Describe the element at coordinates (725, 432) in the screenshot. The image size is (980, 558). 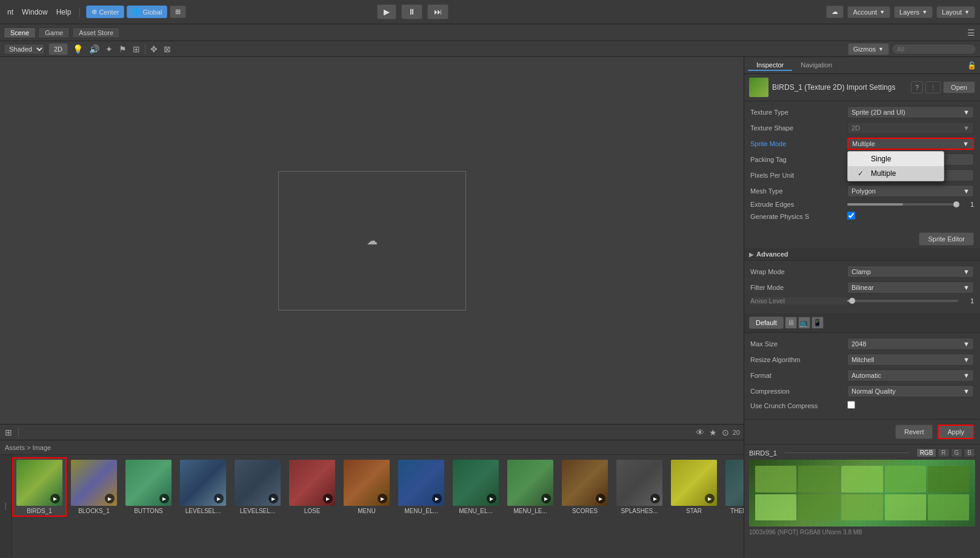
I see `history-icon: ⊙` at that location.